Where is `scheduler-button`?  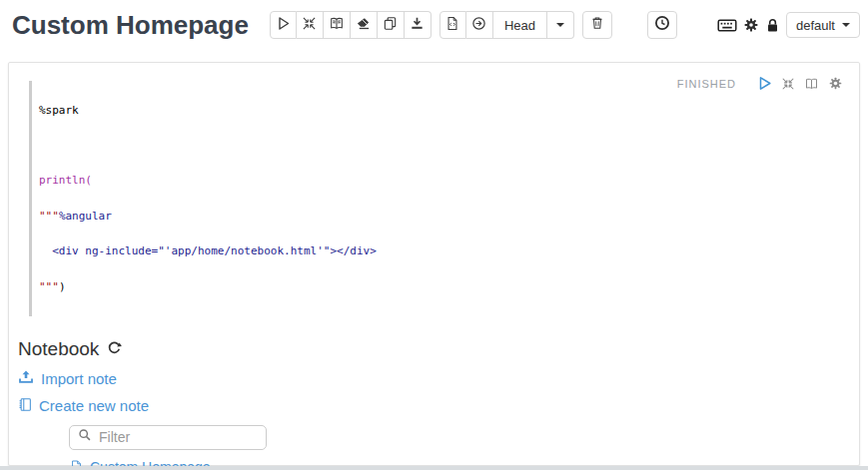 scheduler-button is located at coordinates (662, 25).